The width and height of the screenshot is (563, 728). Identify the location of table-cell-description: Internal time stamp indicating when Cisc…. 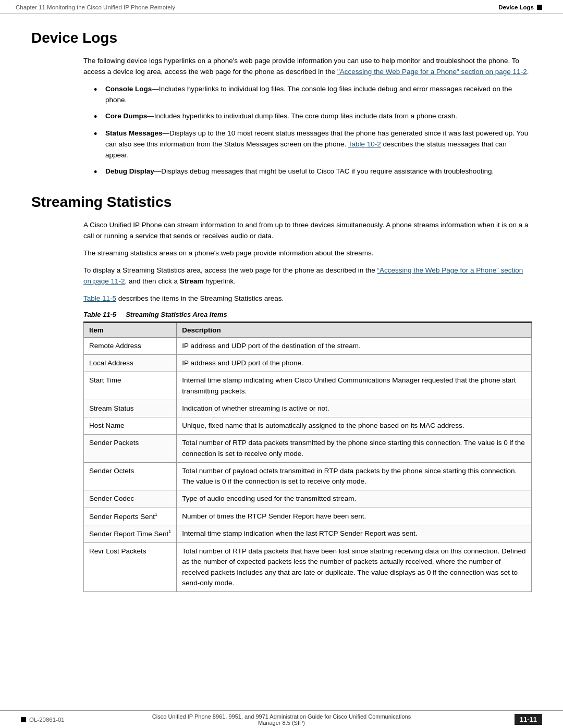
(354, 386).